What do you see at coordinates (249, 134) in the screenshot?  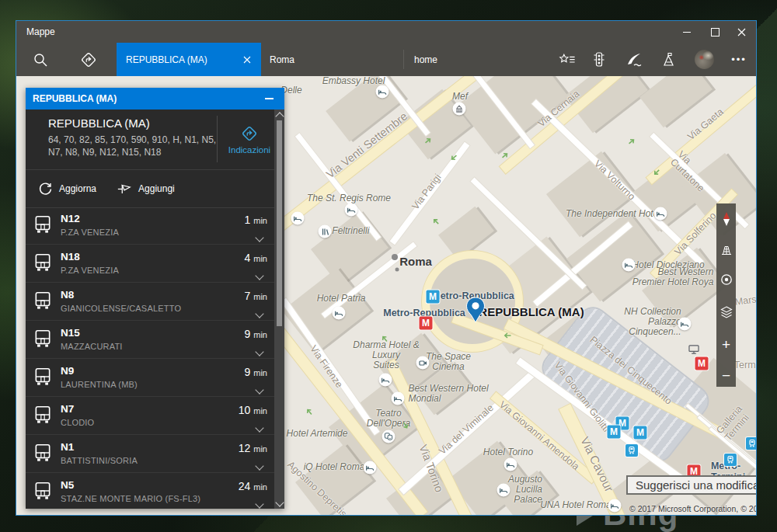 I see `directions-diamond-icon` at bounding box center [249, 134].